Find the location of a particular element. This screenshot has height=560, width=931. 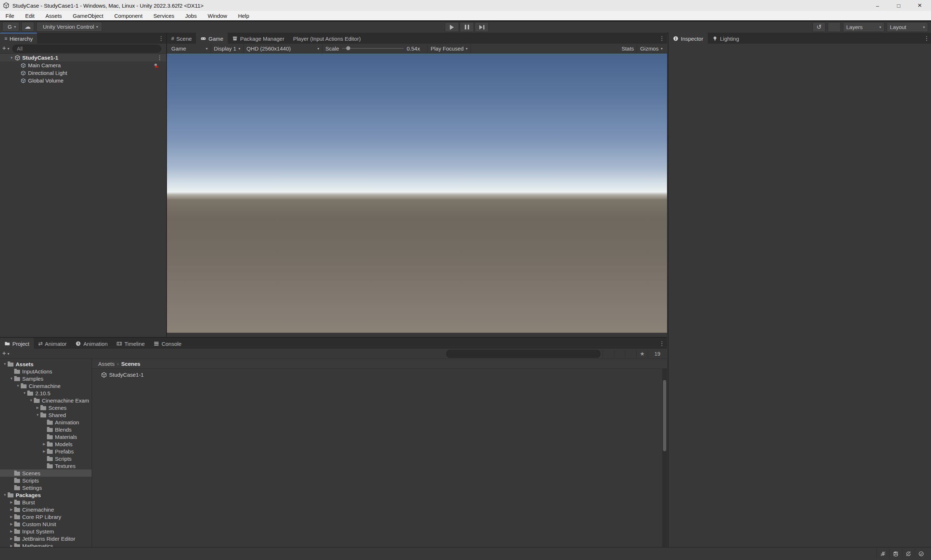

menu-item-gameobject: GameObject is located at coordinates (88, 16).